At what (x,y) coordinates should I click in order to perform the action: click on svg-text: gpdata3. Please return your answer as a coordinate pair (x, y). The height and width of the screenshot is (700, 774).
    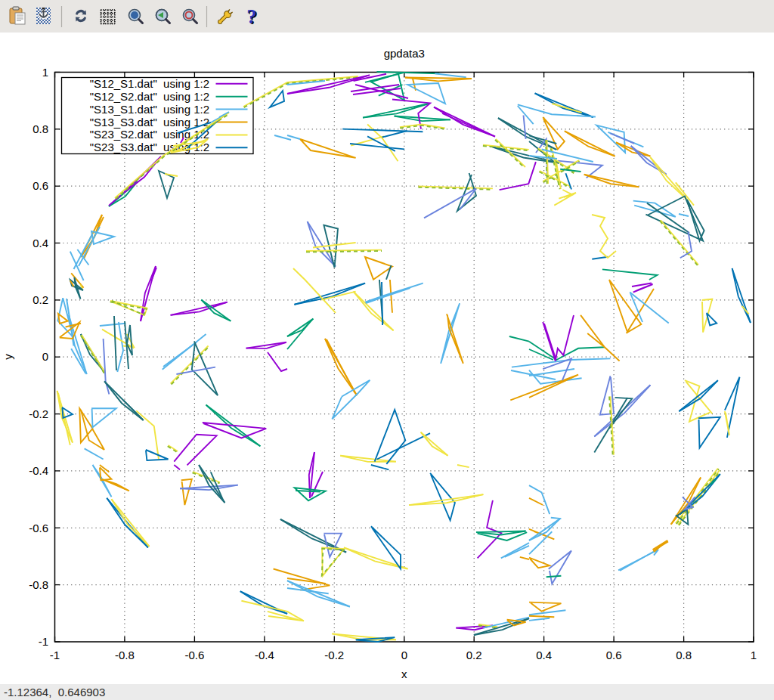
    Looking at the image, I should click on (404, 53).